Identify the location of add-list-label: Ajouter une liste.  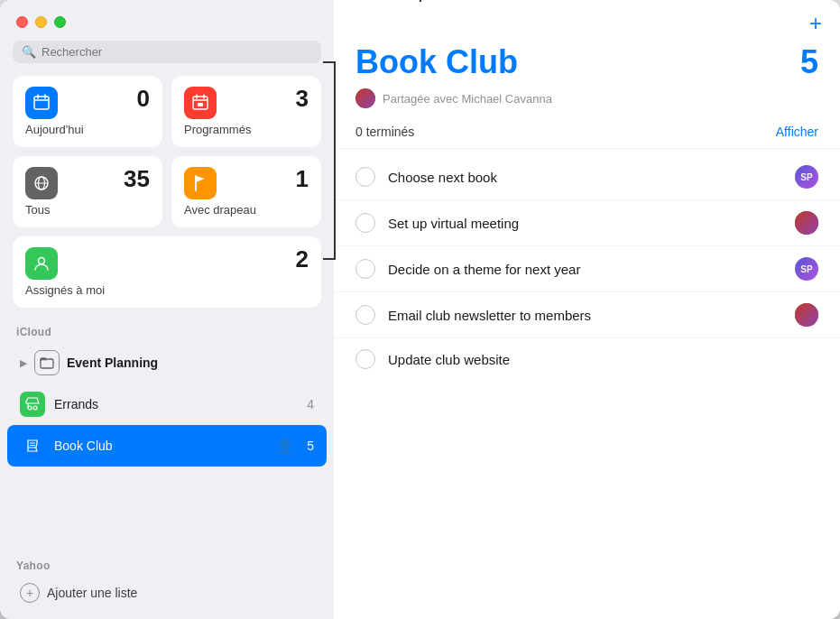
(92, 593).